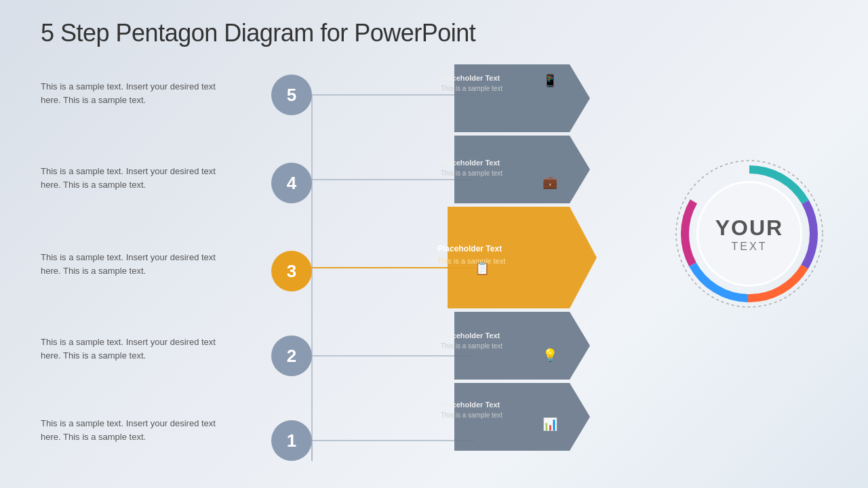  I want to click on step-3-text: This is a sample text. Insert your desir…, so click(139, 264).